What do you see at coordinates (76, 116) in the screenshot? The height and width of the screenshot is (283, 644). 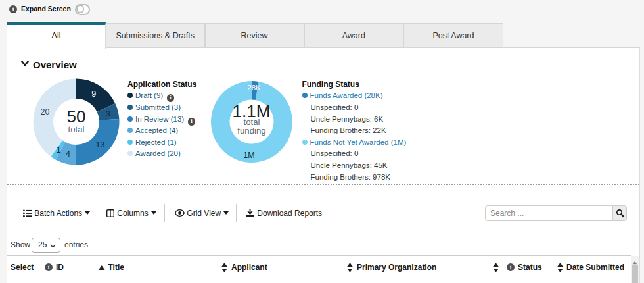 I see `svg-text: 50` at bounding box center [76, 116].